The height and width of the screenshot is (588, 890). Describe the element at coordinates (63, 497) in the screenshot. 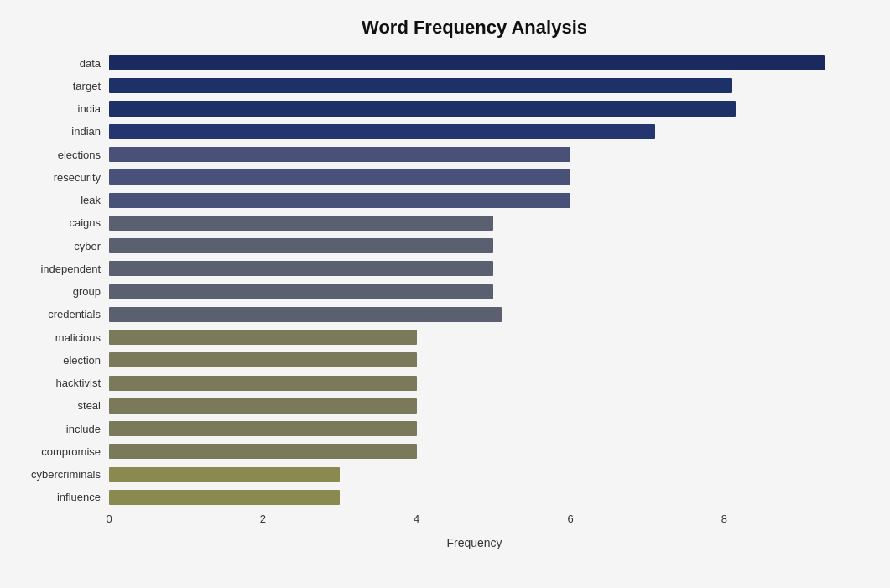

I see `bar-label: influence` at that location.